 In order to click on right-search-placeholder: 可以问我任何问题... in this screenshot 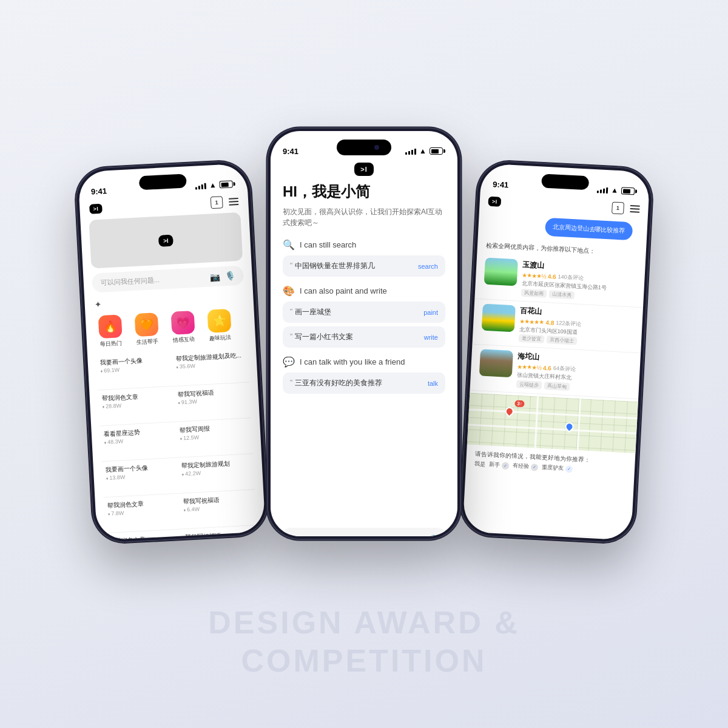, I will do `click(521, 540)`.